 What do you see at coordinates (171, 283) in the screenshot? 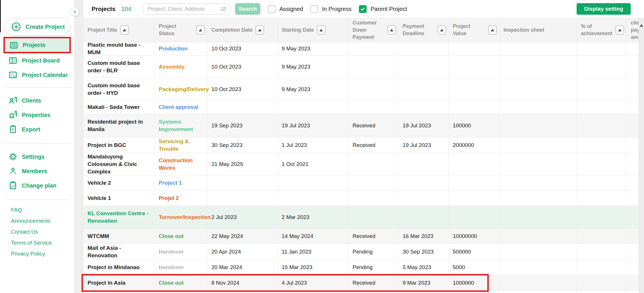
I see `project-status: Close out` at bounding box center [171, 283].